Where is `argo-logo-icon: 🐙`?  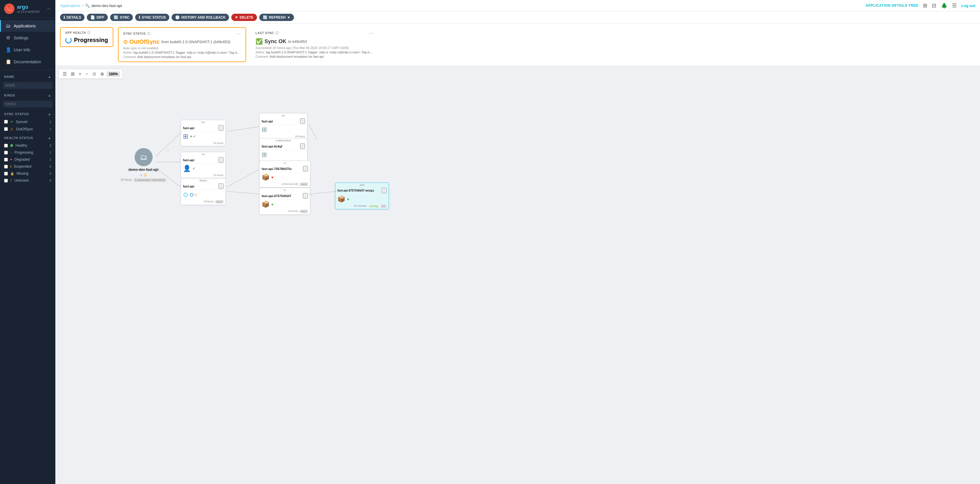
argo-logo-icon: 🐙 is located at coordinates (9, 9).